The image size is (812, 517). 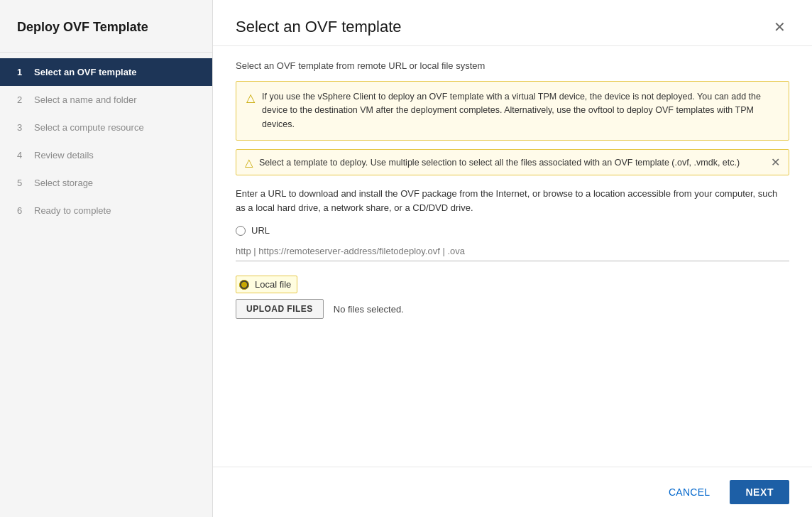 What do you see at coordinates (260, 230) in the screenshot?
I see `url-radio-label: URL` at bounding box center [260, 230].